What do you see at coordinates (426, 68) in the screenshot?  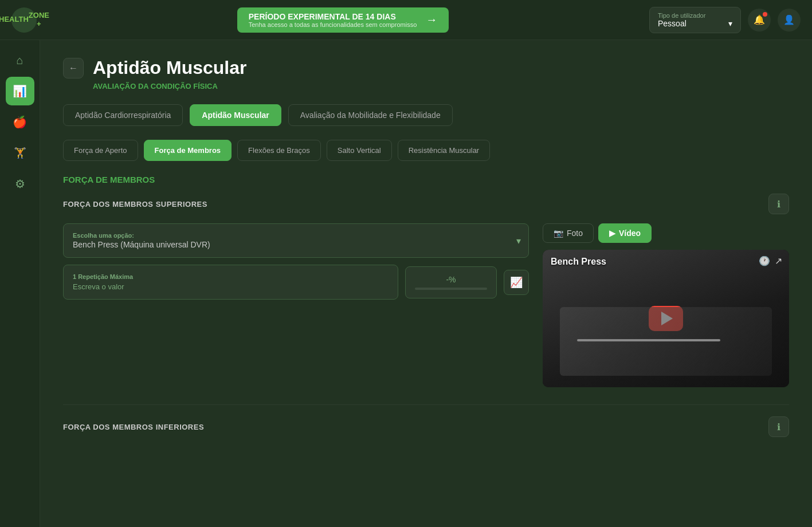 I see `page-header: ← Aptidão Muscular` at bounding box center [426, 68].